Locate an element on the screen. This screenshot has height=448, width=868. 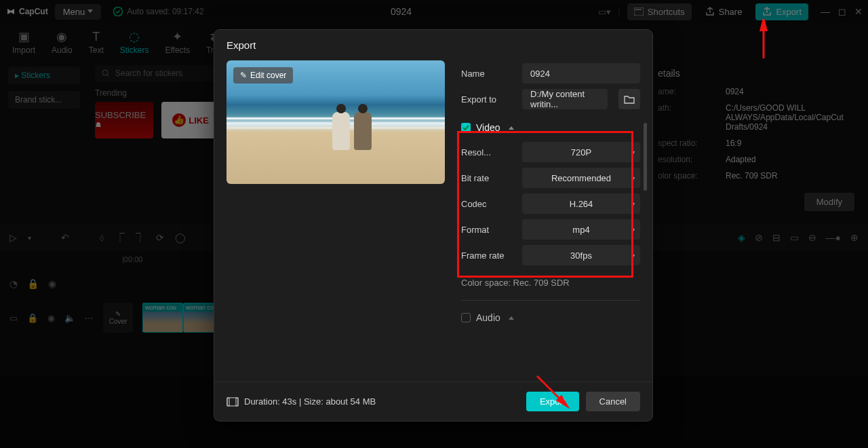
cover-preview: ✎ Edit cover is located at coordinates (336, 122).